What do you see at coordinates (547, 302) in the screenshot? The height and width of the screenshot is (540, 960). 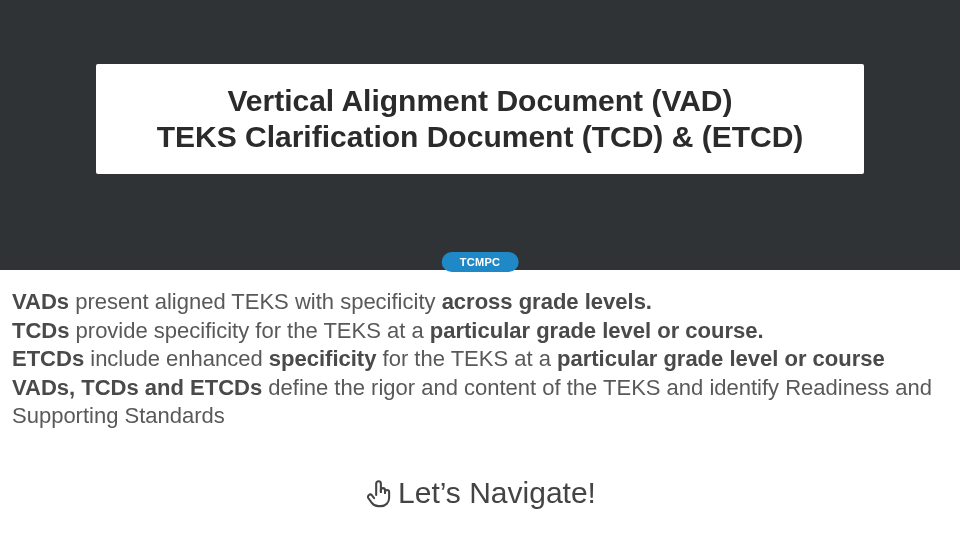 I see `vads-strong2: across grade levels.` at bounding box center [547, 302].